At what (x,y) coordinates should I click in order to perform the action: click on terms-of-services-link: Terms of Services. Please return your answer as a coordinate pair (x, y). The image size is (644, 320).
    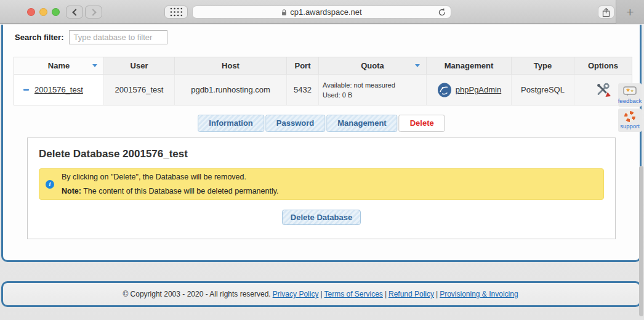
    Looking at the image, I should click on (353, 294).